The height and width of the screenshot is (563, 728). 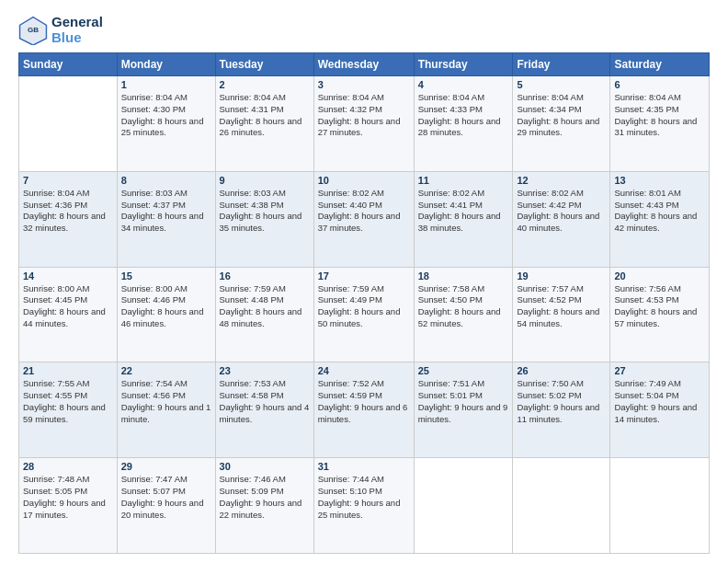 I want to click on day-number: 22, so click(x=166, y=371).